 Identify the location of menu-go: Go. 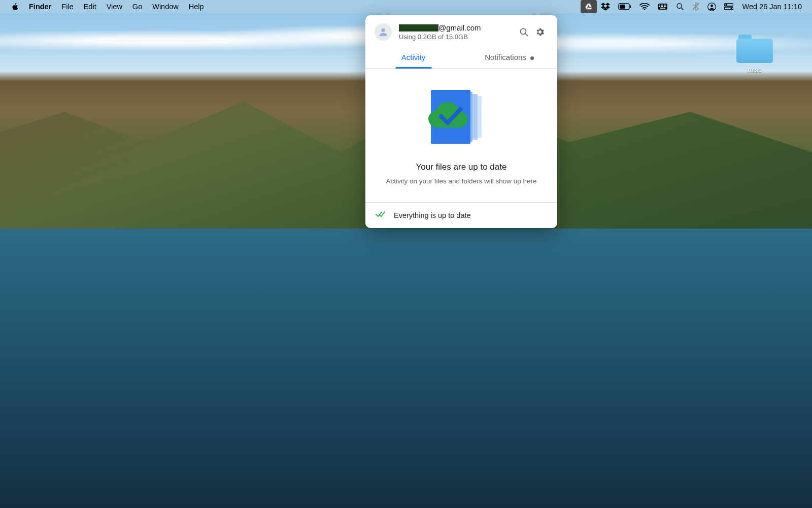
(137, 7).